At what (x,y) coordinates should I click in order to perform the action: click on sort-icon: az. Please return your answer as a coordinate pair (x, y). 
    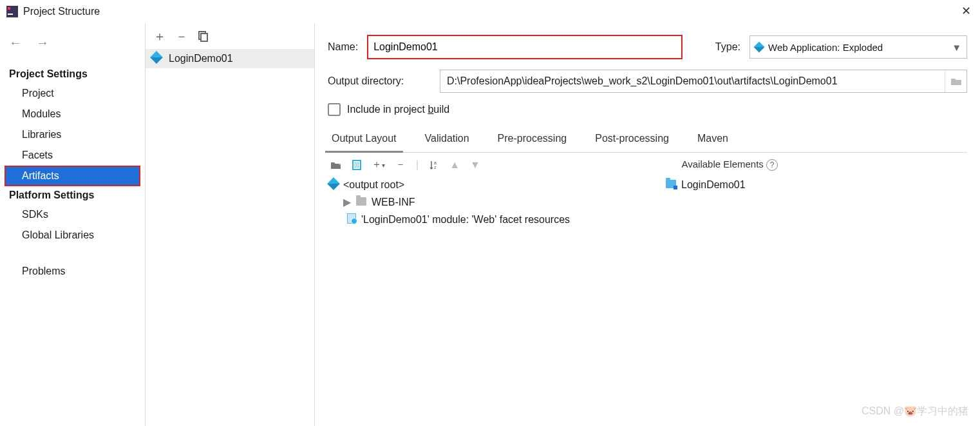
    Looking at the image, I should click on (434, 165).